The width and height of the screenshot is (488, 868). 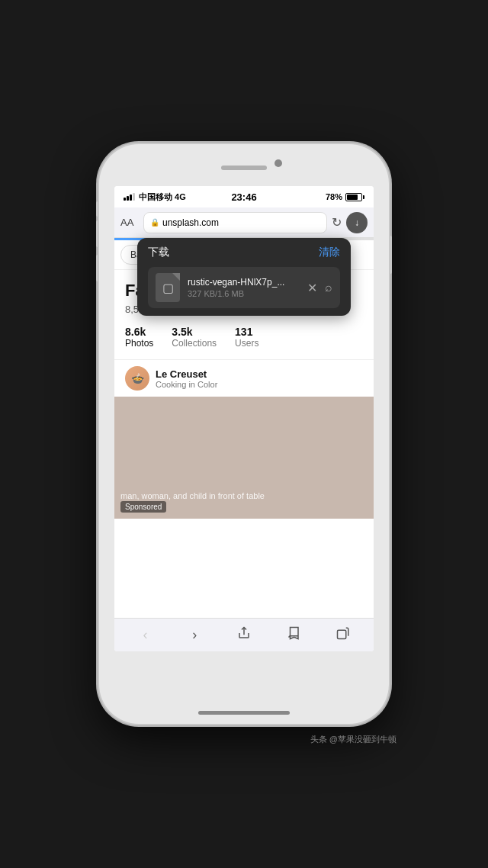 I want to click on forward-icon: ›, so click(x=194, y=635).